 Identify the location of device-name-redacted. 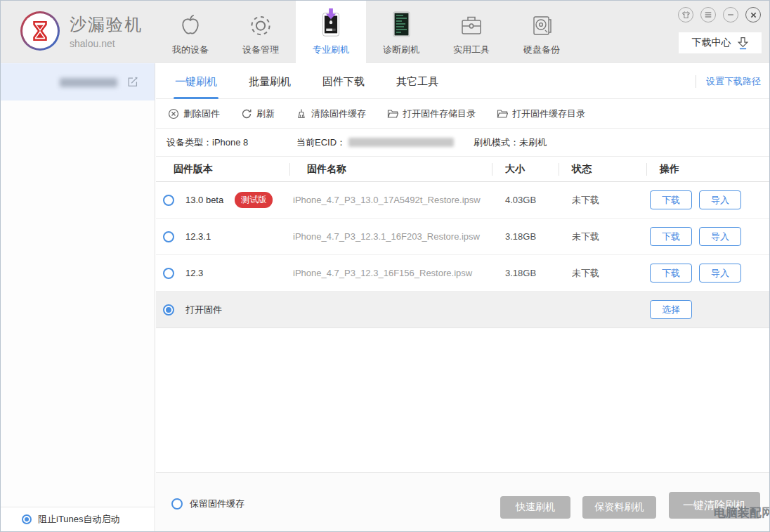
(89, 83).